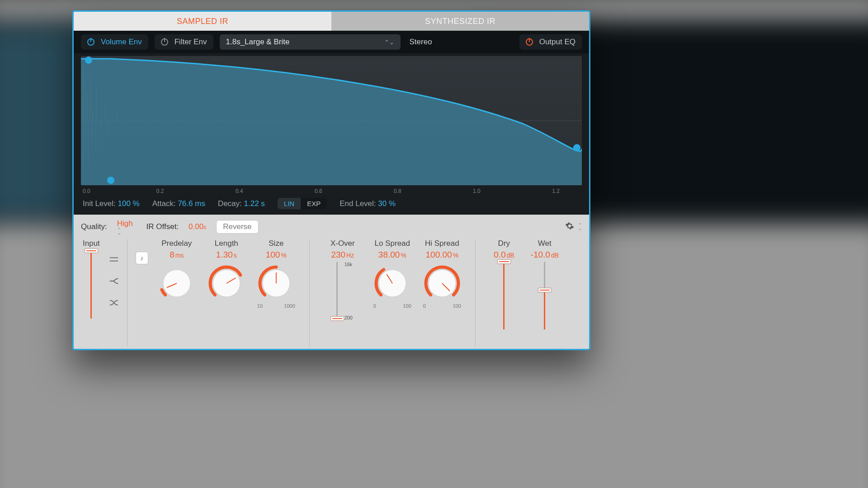  What do you see at coordinates (255, 203) in the screenshot?
I see `decay-value: 1.22 s` at bounding box center [255, 203].